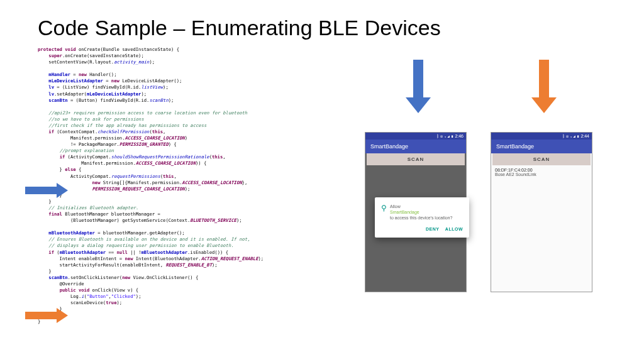 Image resolution: width=644 pixels, height=362 pixels. What do you see at coordinates (541, 172) in the screenshot?
I see `device-list-item: 08:DF:1F:C4:02:00 Bose AE2 SoundLink` at bounding box center [541, 172].